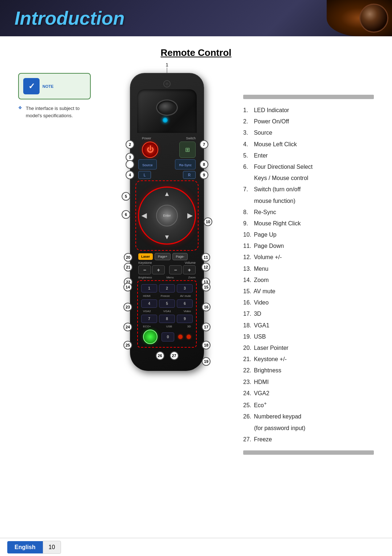 This screenshot has height=556, width=392. I want to click on list-item: 4. Mouse Left Click, so click(309, 144).